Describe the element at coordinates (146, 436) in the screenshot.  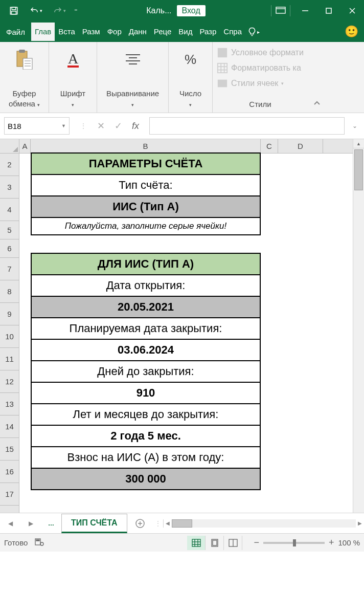
I see `cell: 2 года 5 мес.` at that location.